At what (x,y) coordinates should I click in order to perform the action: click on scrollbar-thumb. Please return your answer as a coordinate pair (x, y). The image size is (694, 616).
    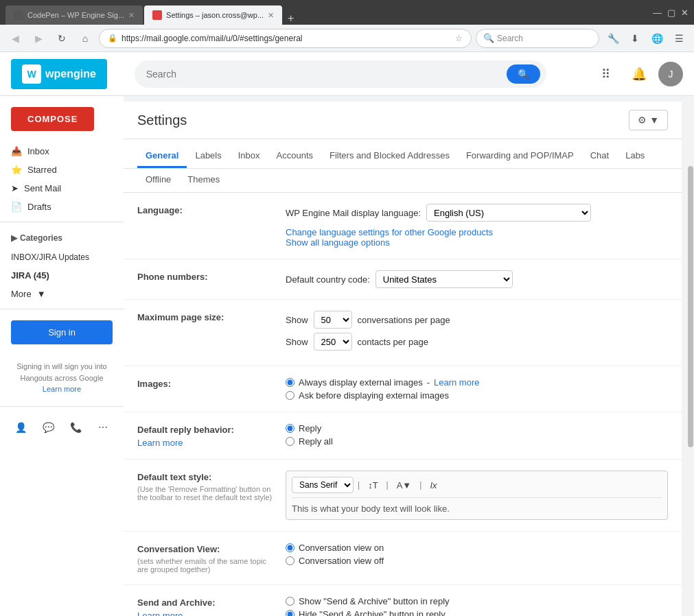
    Looking at the image, I should click on (691, 307).